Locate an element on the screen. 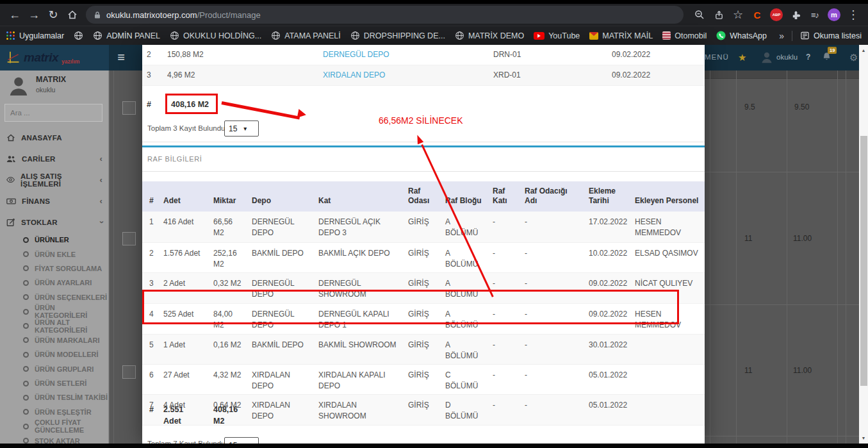 The image size is (868, 448). settings-gear-icon: ⚙ is located at coordinates (853, 58).